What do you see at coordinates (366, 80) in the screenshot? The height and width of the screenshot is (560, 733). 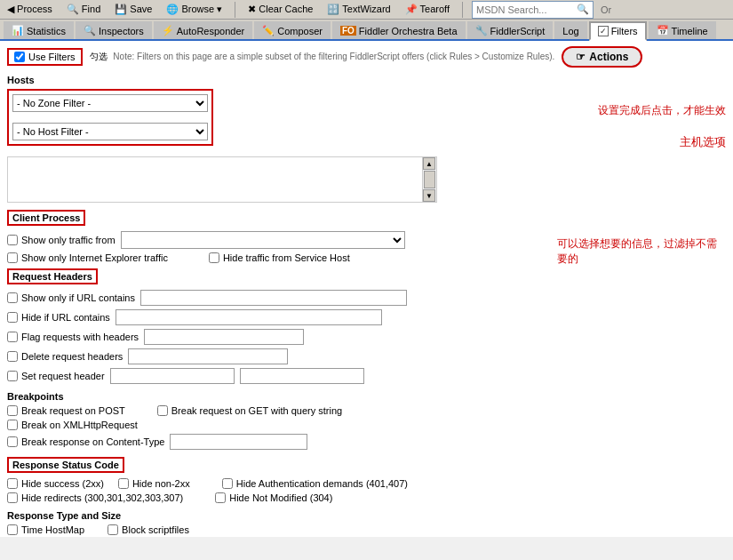 I see `hosts-title: Hosts` at bounding box center [366, 80].